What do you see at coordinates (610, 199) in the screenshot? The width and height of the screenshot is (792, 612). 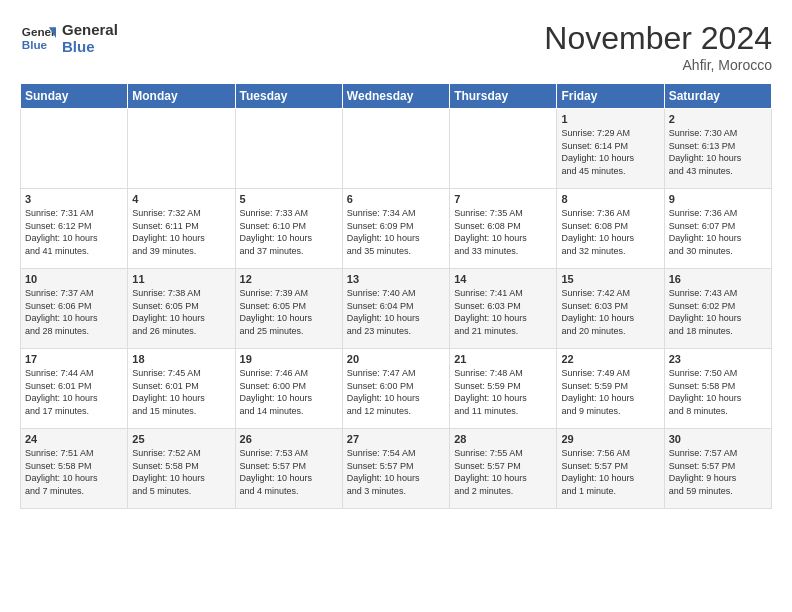 I see `day-number: 8` at bounding box center [610, 199].